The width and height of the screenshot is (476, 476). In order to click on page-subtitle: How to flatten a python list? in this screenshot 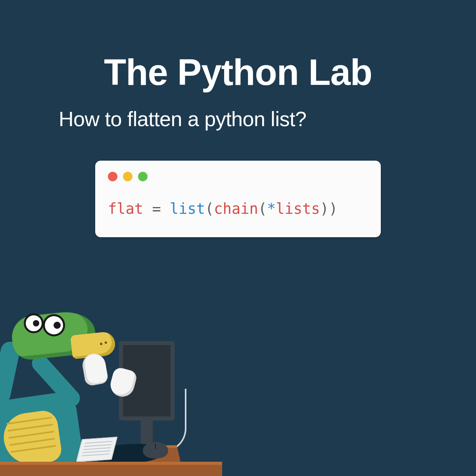, I will do `click(267, 119)`.